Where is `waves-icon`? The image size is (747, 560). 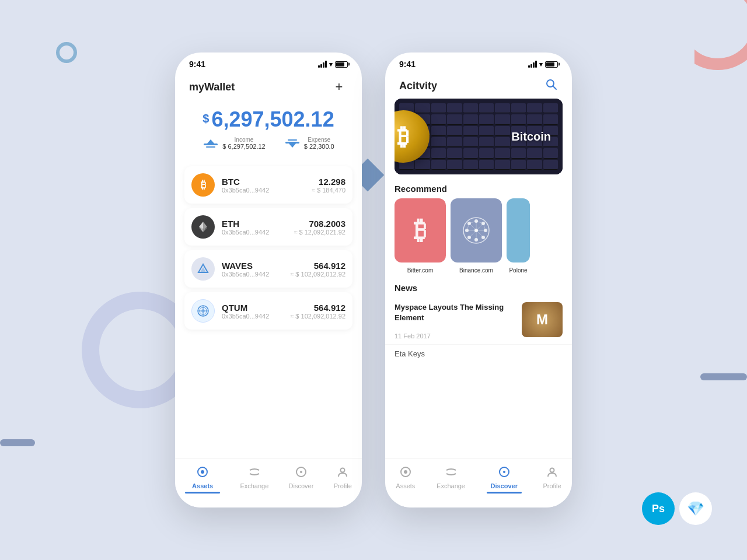
waves-icon is located at coordinates (203, 269).